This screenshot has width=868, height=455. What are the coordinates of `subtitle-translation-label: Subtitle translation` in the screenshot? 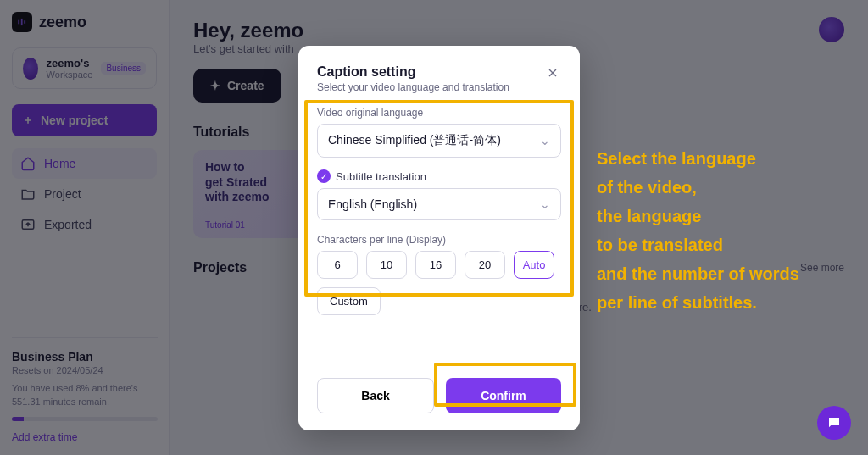 It's located at (381, 176).